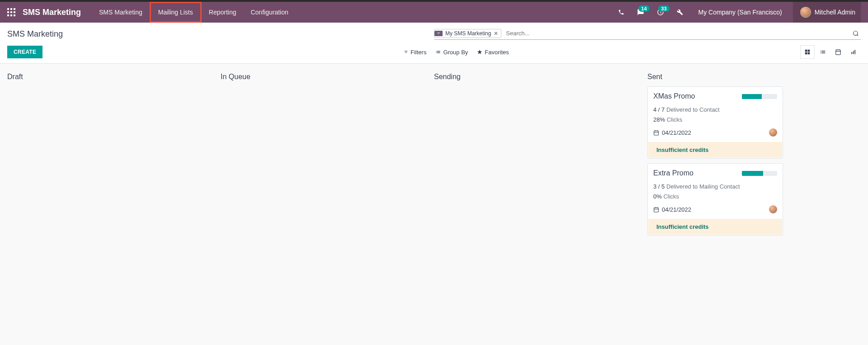  What do you see at coordinates (715, 114) in the screenshot?
I see `card-body: XMas Promo 4 / 7 Delivered to Contact 28…` at bounding box center [715, 114].